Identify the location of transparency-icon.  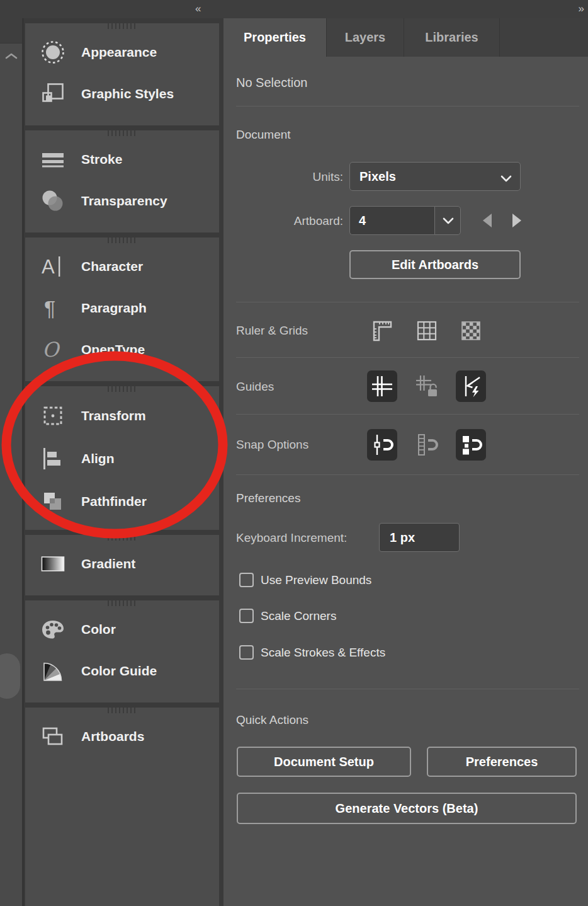
(53, 201).